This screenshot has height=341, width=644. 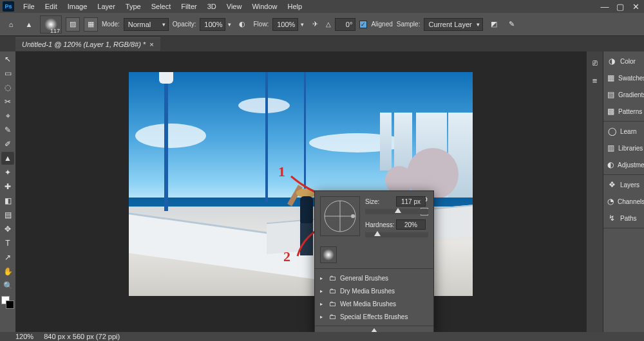 What do you see at coordinates (620, 6) in the screenshot?
I see `window-maximize-button: ▢` at bounding box center [620, 6].